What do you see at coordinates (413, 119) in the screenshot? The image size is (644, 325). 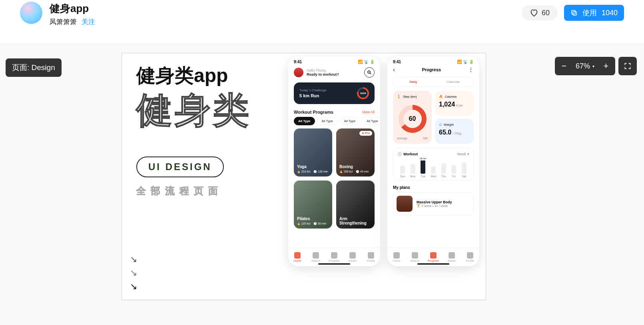 I see `step-value: 60` at bounding box center [413, 119].